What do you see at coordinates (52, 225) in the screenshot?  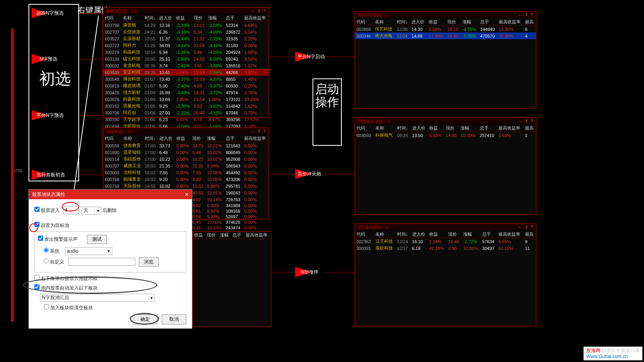 I see `checkbox-set-target: 设置为目标池` at bounding box center [52, 225].